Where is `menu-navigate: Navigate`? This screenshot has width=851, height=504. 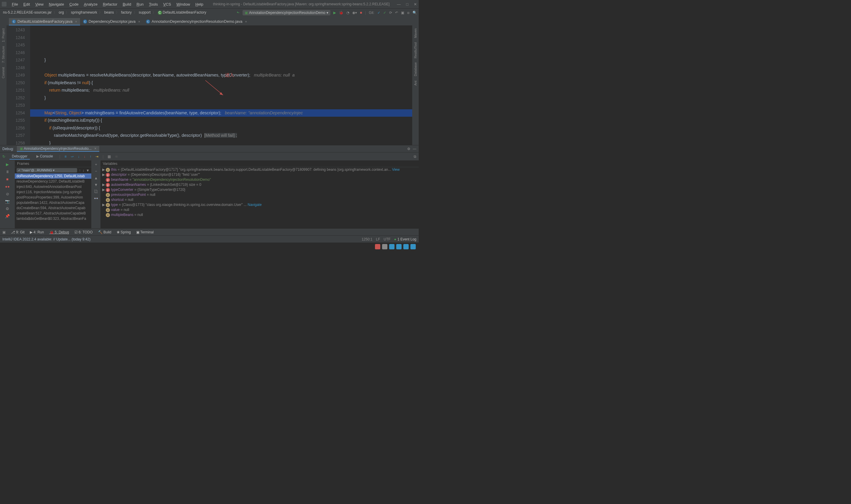 menu-navigate: Navigate is located at coordinates (56, 4).